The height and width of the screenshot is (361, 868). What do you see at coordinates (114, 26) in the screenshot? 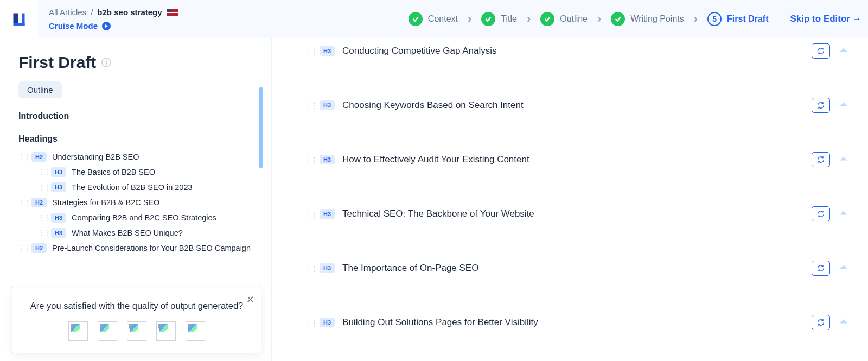
I see `cruise-mode-button: Cruise Mode` at bounding box center [114, 26].